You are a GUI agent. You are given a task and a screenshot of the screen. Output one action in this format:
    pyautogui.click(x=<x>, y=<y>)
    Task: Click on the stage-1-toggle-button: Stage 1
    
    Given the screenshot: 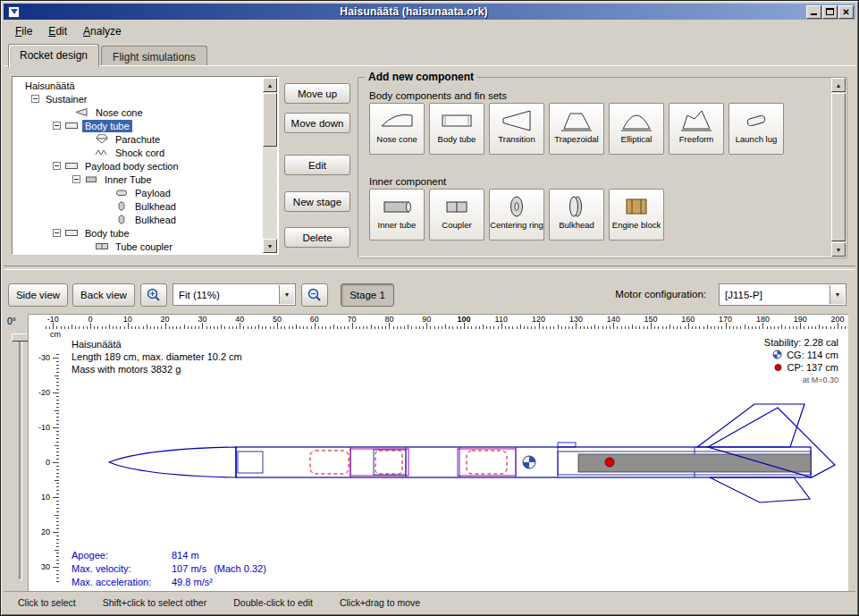 What is the action you would take?
    pyautogui.click(x=367, y=295)
    